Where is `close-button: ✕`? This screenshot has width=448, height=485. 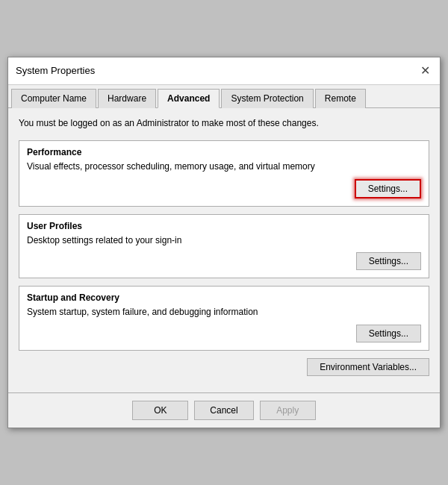 close-button: ✕ is located at coordinates (425, 71).